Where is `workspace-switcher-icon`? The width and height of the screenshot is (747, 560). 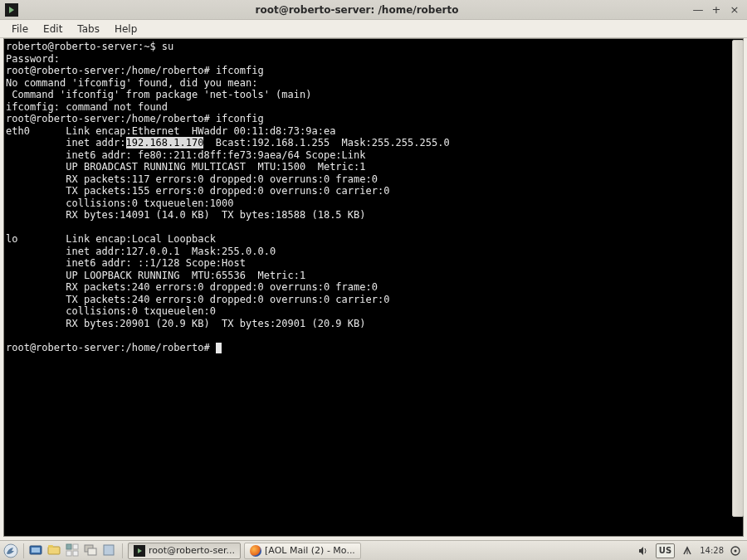
workspace-switcher-icon is located at coordinates (73, 551).